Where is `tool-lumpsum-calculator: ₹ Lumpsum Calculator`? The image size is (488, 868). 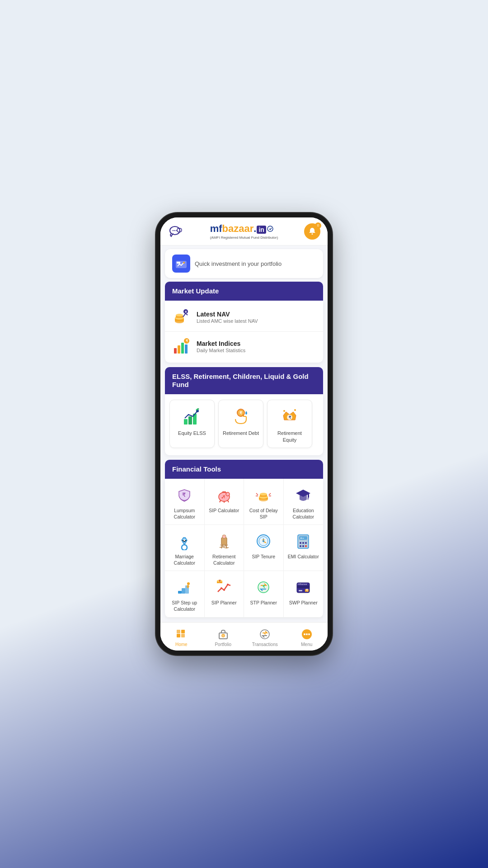
tool-lumpsum-calculator: ₹ Lumpsum Calculator is located at coordinates (185, 502).